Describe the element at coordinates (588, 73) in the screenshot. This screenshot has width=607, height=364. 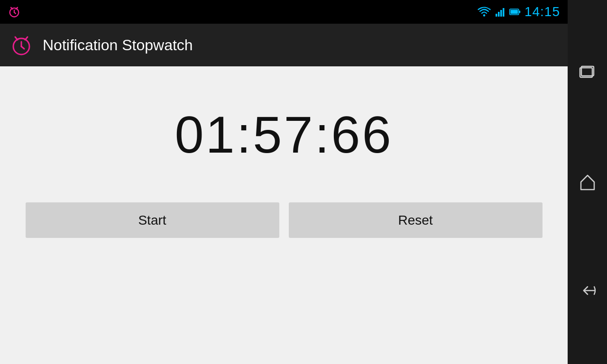
I see `recent-apps-icon` at that location.